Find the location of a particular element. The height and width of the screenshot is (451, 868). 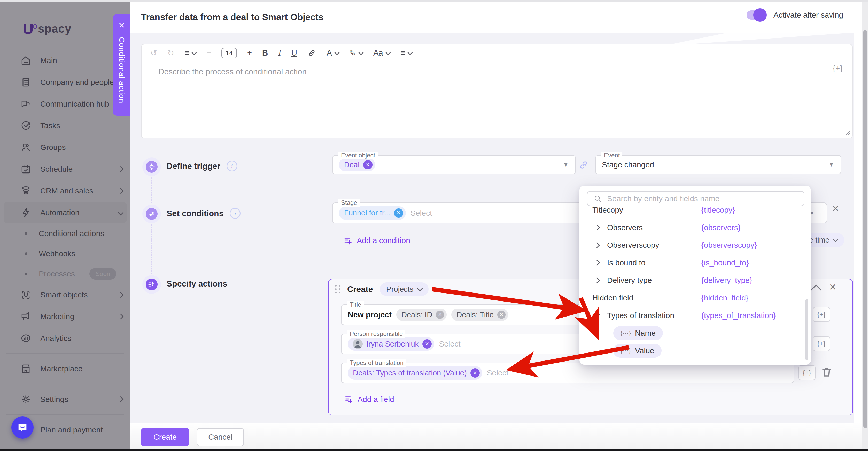

redo-button: ↻ is located at coordinates (171, 53).